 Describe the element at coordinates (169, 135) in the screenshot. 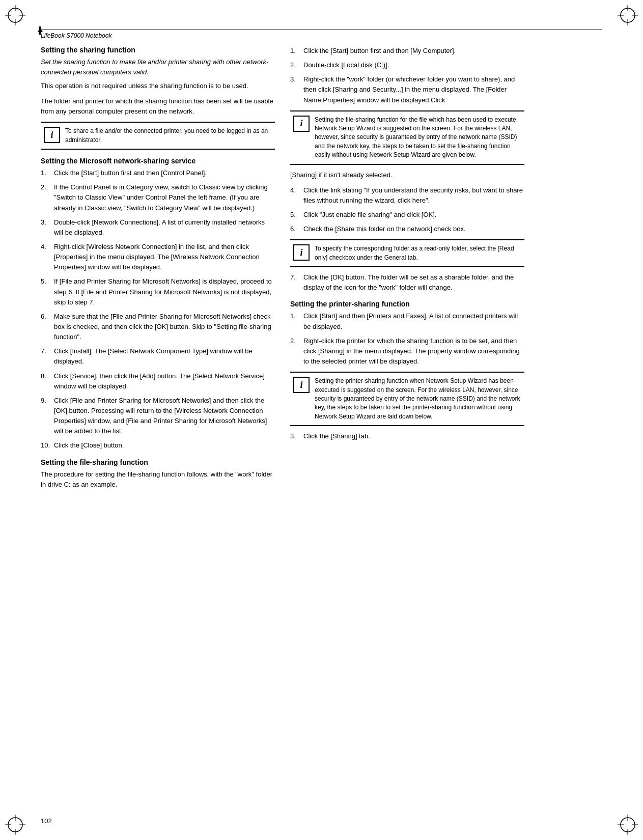

I see `note-text-1: To share a file and/or the connected pri…` at that location.